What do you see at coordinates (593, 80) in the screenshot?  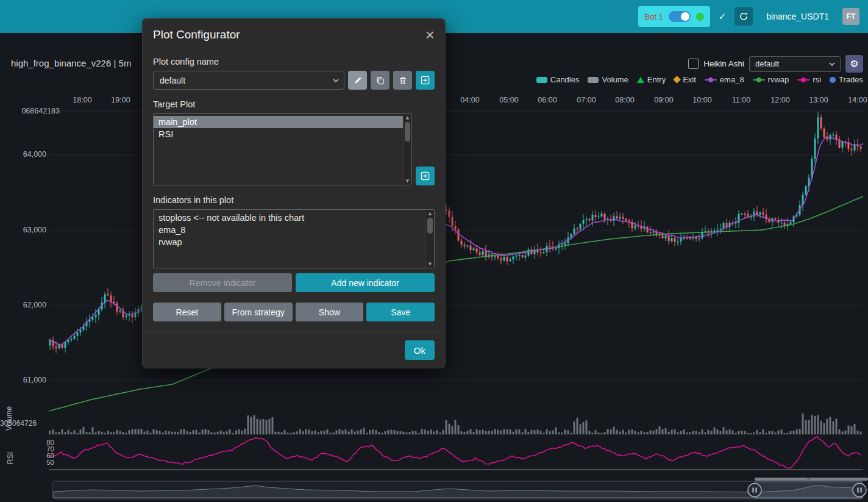 I see `volume-marker-icon` at bounding box center [593, 80].